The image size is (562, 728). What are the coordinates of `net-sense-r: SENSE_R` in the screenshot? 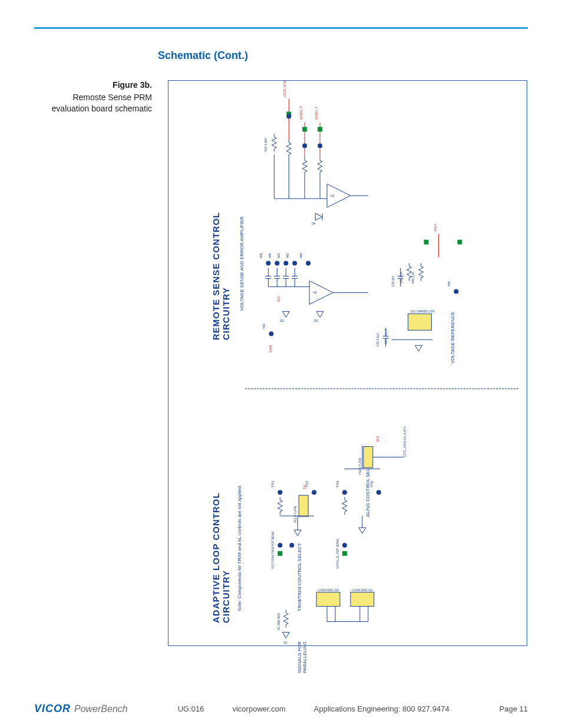 It's located at (301, 113).